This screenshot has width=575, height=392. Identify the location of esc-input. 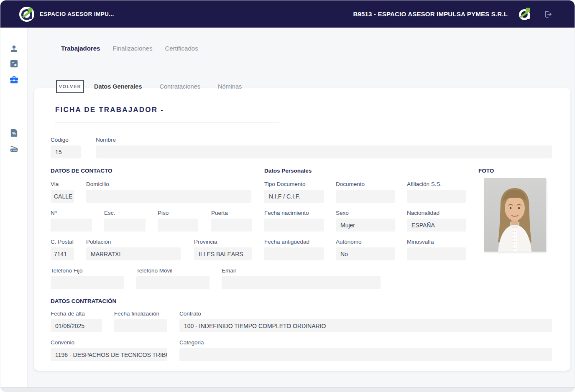
(125, 225).